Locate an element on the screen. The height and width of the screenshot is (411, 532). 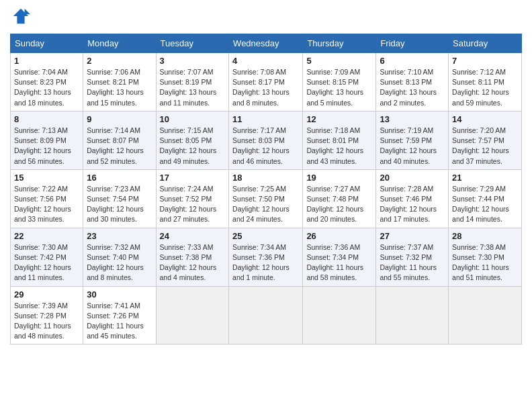
day-detail: Sunrise: 7:22 AMSunset: 7:56 PMDaylight:… is located at coordinates (47, 204).